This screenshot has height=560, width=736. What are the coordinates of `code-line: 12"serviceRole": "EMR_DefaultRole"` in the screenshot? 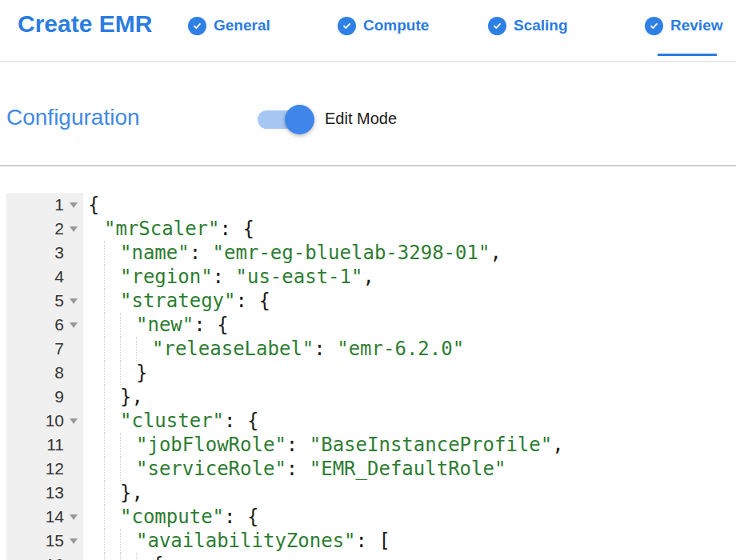 It's located at (371, 469).